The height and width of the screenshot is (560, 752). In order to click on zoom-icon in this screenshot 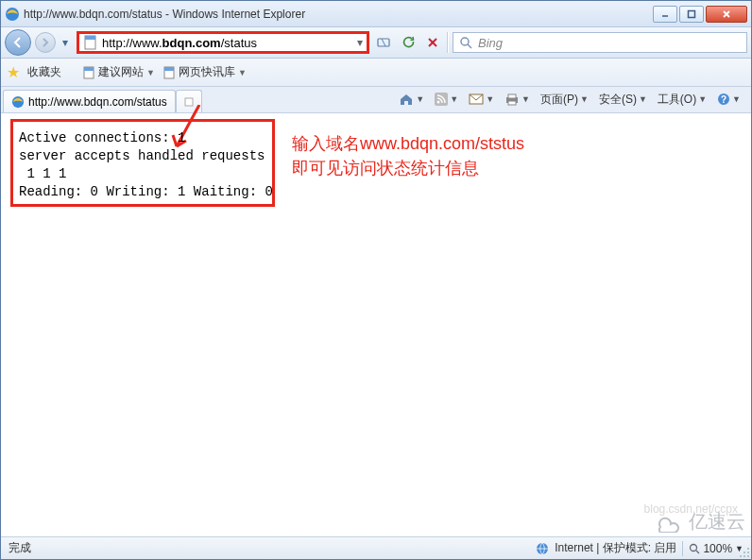, I will do `click(694, 549)`.